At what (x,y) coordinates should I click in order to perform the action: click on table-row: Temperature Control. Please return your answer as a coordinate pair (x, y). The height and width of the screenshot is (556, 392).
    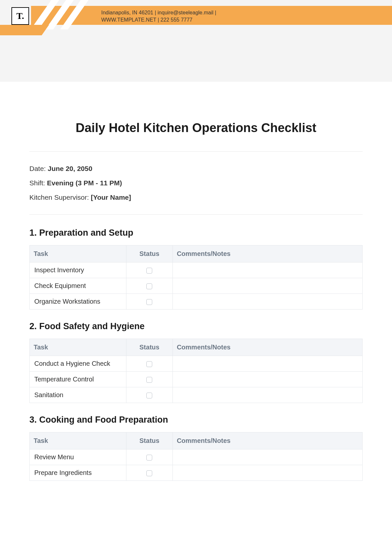
    Looking at the image, I should click on (196, 379).